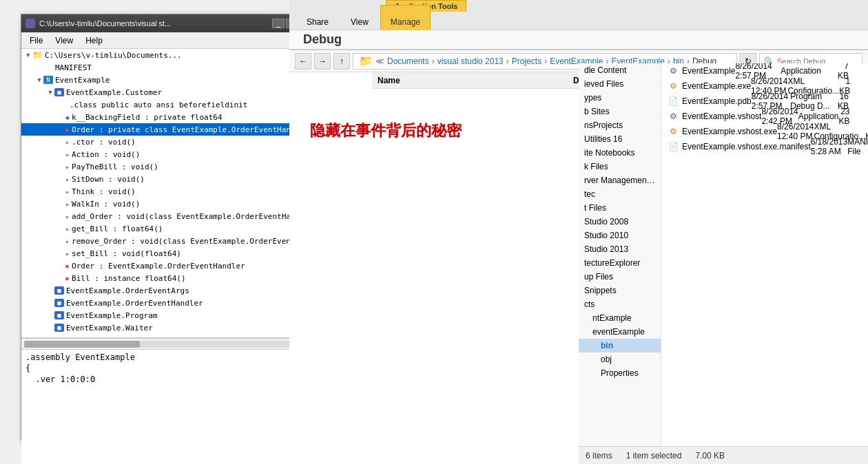  Describe the element at coordinates (475, 81) in the screenshot. I see `col-name-header: Name` at that location.